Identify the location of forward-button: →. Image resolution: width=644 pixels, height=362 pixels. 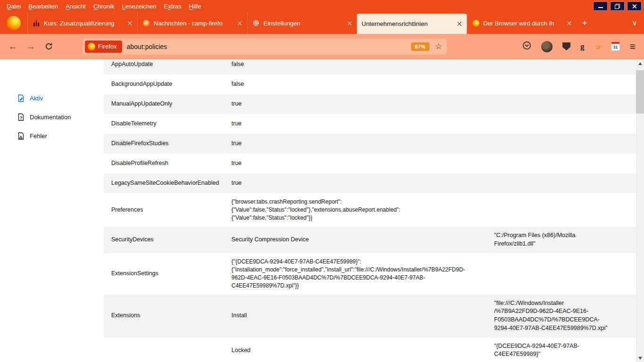
(31, 47).